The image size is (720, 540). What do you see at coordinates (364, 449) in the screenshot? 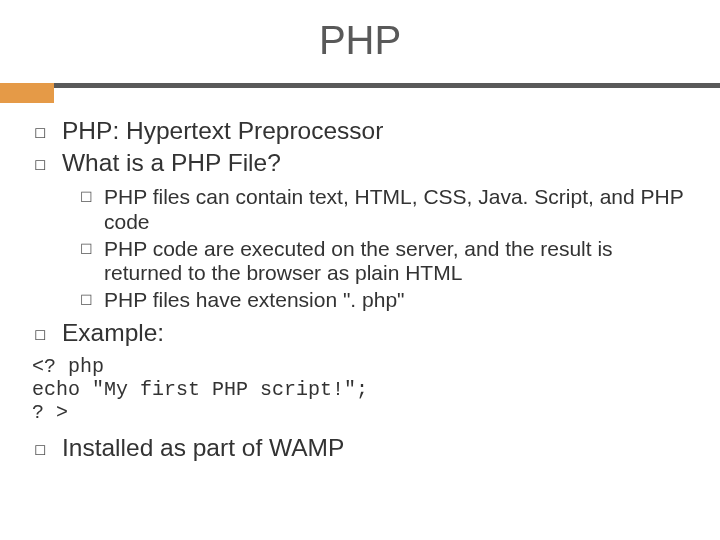
I see `bullet-level1: ◻ Installed as part of WAMP` at bounding box center [364, 449].